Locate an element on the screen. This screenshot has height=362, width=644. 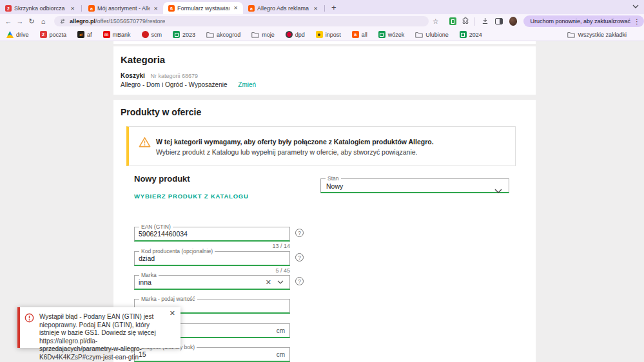
bookmark-drive: drive is located at coordinates (18, 35).